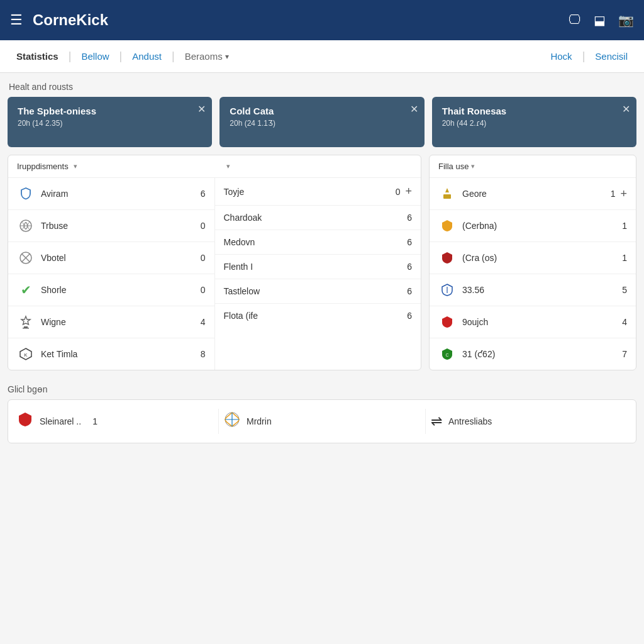 Image resolution: width=644 pixels, height=644 pixels. Describe the element at coordinates (619, 322) in the screenshot. I see `oujch-value: 4` at that location.